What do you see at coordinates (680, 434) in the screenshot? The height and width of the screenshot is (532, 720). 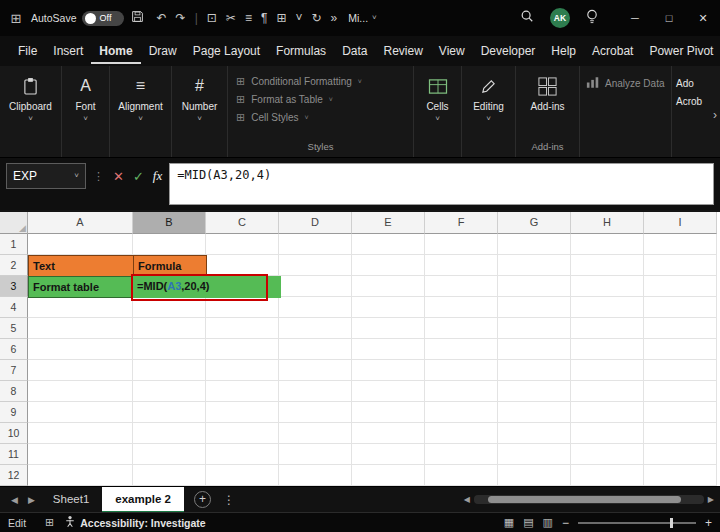 I see `cell-i10` at bounding box center [680, 434].